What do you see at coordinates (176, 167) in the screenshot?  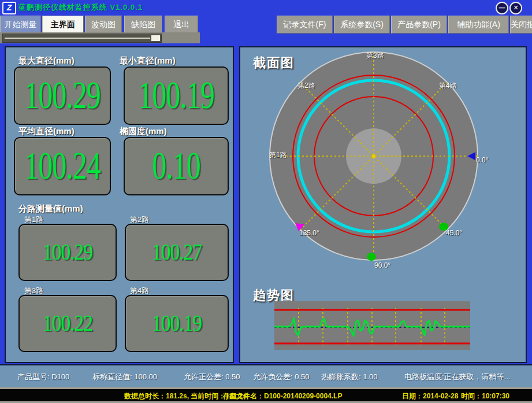 I see `ovality-display: 0.10` at bounding box center [176, 167].